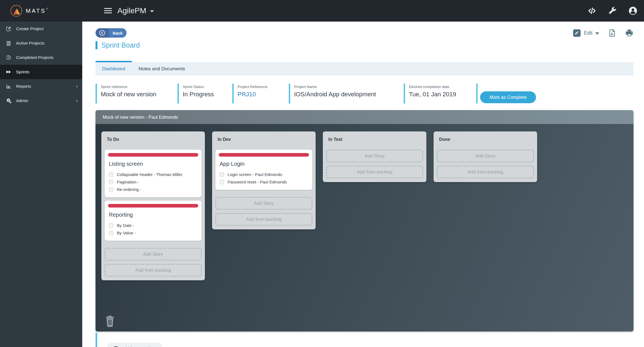 The image size is (644, 347). I want to click on tab-dashboard: Dashboard, so click(114, 69).